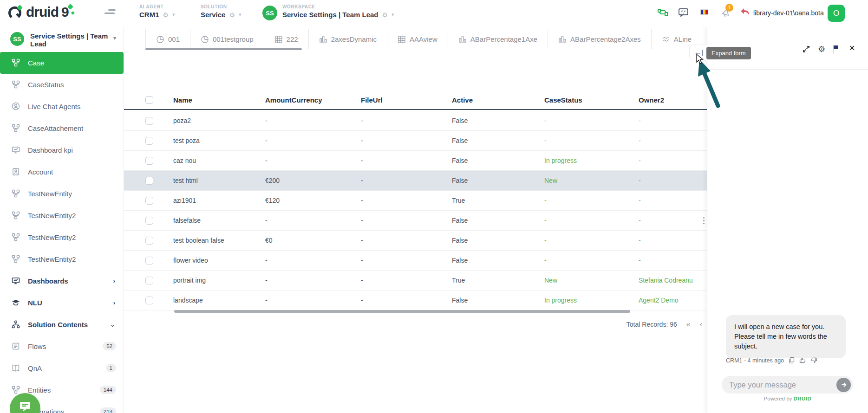 The width and height of the screenshot is (868, 413). What do you see at coordinates (168, 39) in the screenshot?
I see `tab-001: 001` at bounding box center [168, 39].